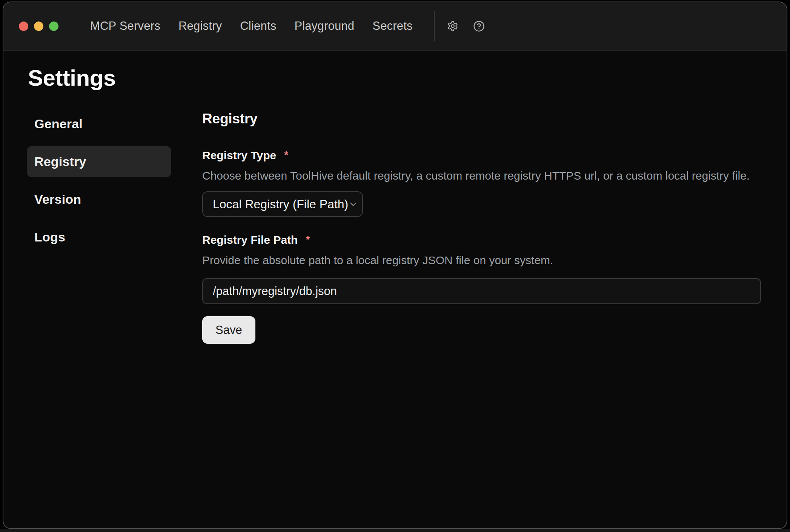 This screenshot has width=790, height=532. What do you see at coordinates (38, 26) in the screenshot?
I see `window-controls` at bounding box center [38, 26].